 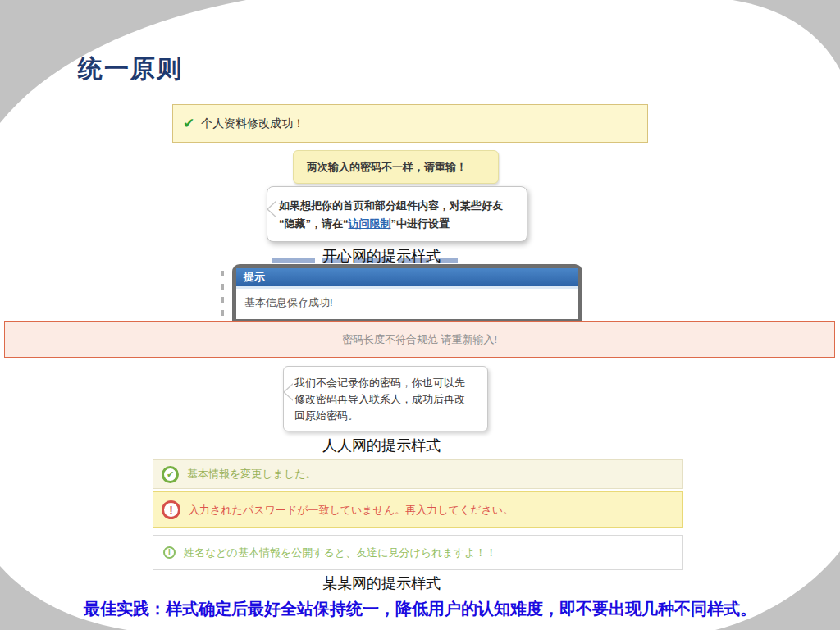 I want to click on othersite-caption: 某某网的提示样式, so click(x=381, y=583).